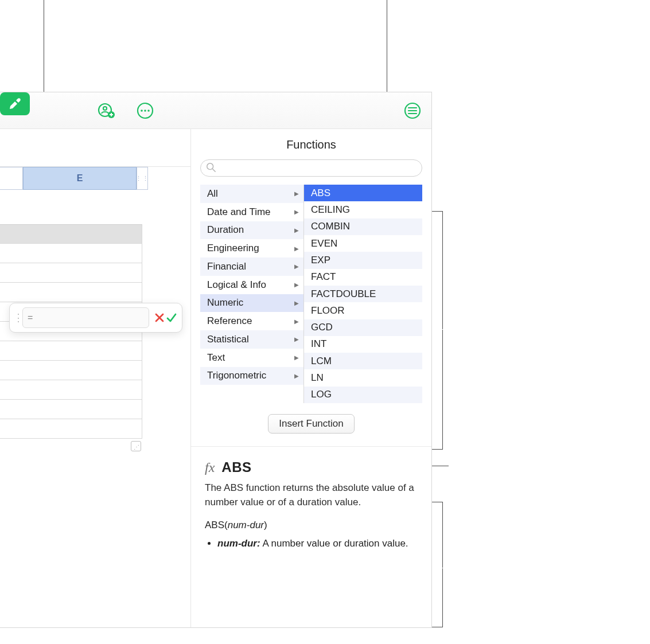 The height and width of the screenshot is (644, 650). I want to click on functions-search-input, so click(311, 168).